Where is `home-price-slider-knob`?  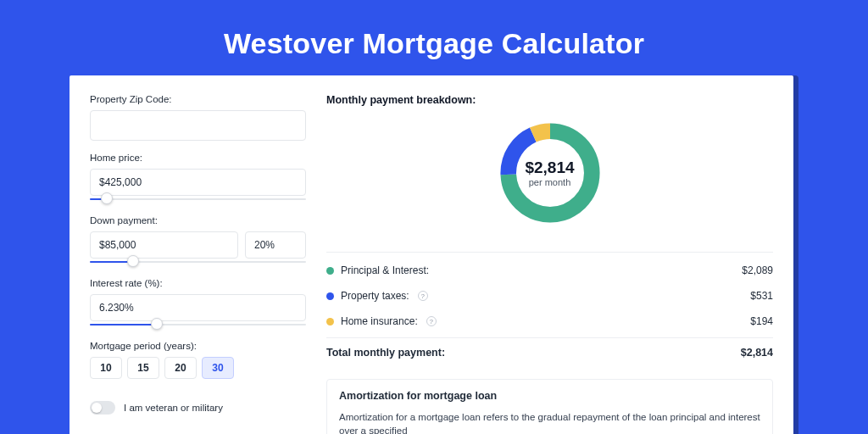
home-price-slider-knob is located at coordinates (107, 198).